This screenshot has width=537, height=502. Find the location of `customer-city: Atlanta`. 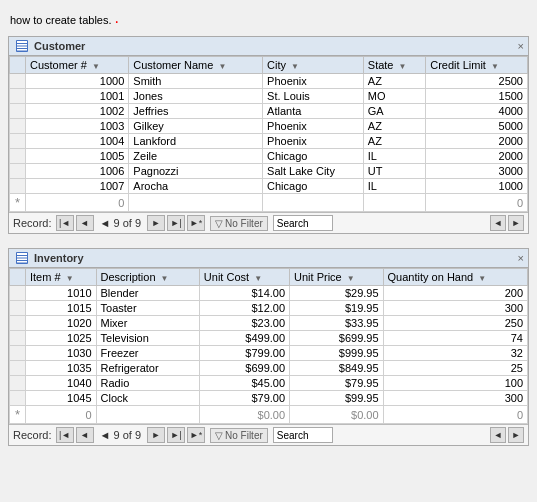

customer-city: Atlanta is located at coordinates (314, 112).